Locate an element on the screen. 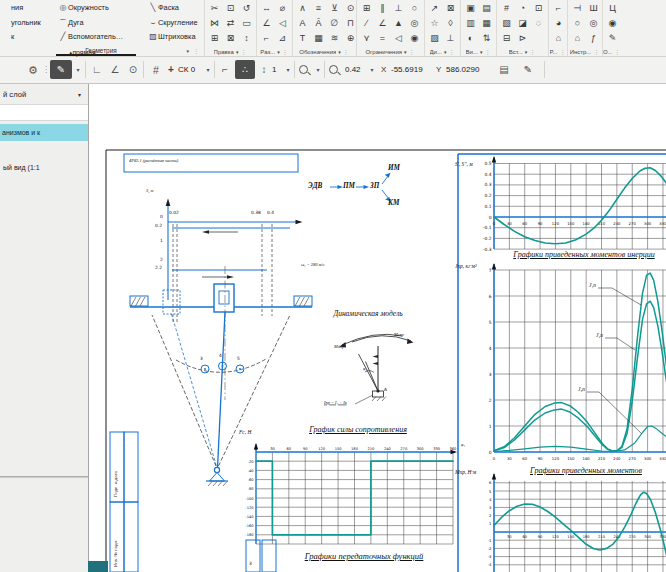 This screenshot has width=666, height=572. zoom-value: 0.42 is located at coordinates (353, 70).